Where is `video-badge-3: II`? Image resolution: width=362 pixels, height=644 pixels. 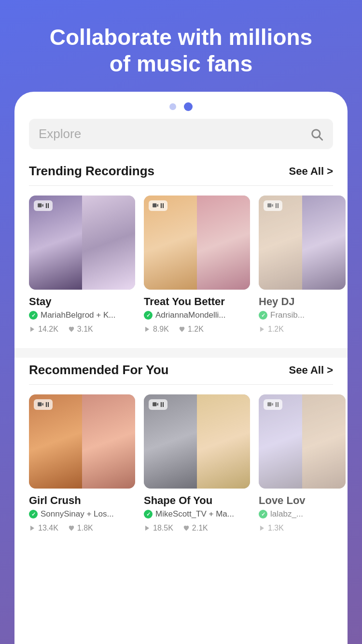
video-badge-3: II is located at coordinates (273, 206).